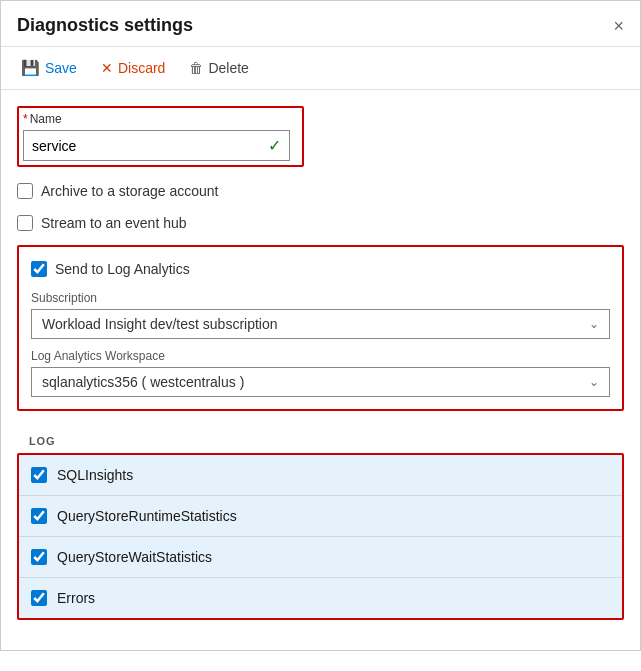  Describe the element at coordinates (26, 119) in the screenshot. I see `required-indicator: *` at that location.